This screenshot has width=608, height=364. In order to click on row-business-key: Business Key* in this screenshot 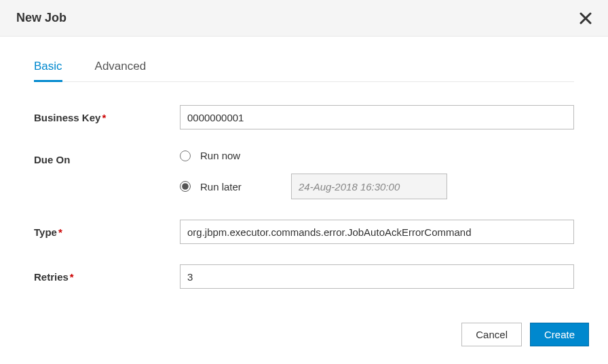, I will do `click(304, 117)`.